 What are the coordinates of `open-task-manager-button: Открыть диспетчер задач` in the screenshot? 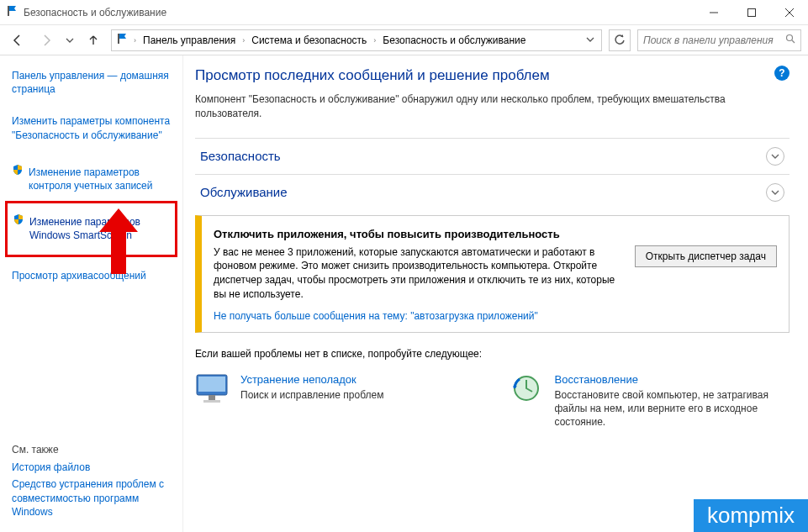 It's located at (706, 256).